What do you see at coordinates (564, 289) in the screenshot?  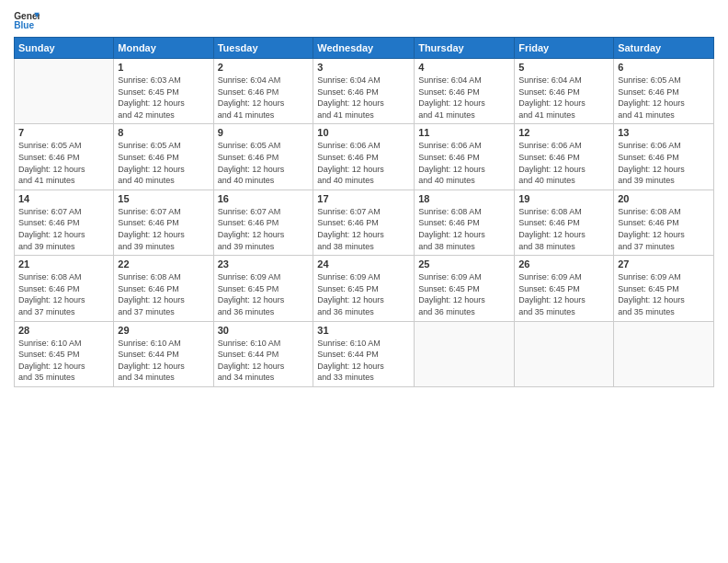 I see `calendar-cell: 26Sunrise: 6:09 AMSunset: 6:45 PMDayligh…` at bounding box center [564, 289].